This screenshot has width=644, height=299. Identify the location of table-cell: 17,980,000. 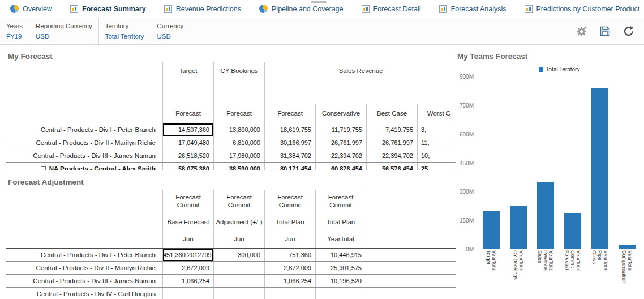
(239, 156).